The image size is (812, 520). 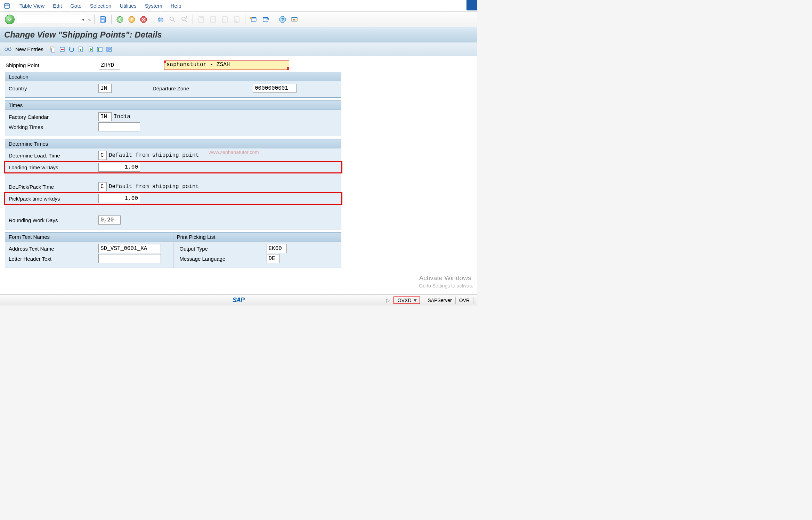 What do you see at coordinates (173, 167) in the screenshot?
I see `loading-time-highlight: Loading Time w.Days` at bounding box center [173, 167].